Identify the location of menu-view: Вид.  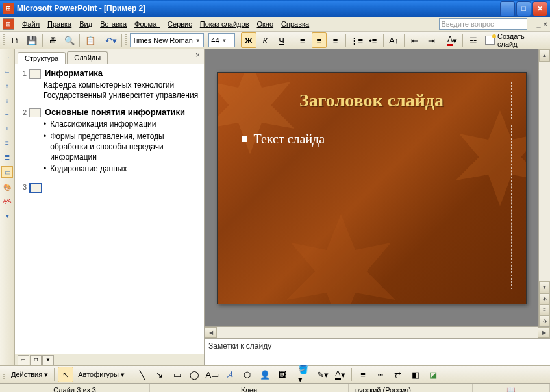
(86, 24).